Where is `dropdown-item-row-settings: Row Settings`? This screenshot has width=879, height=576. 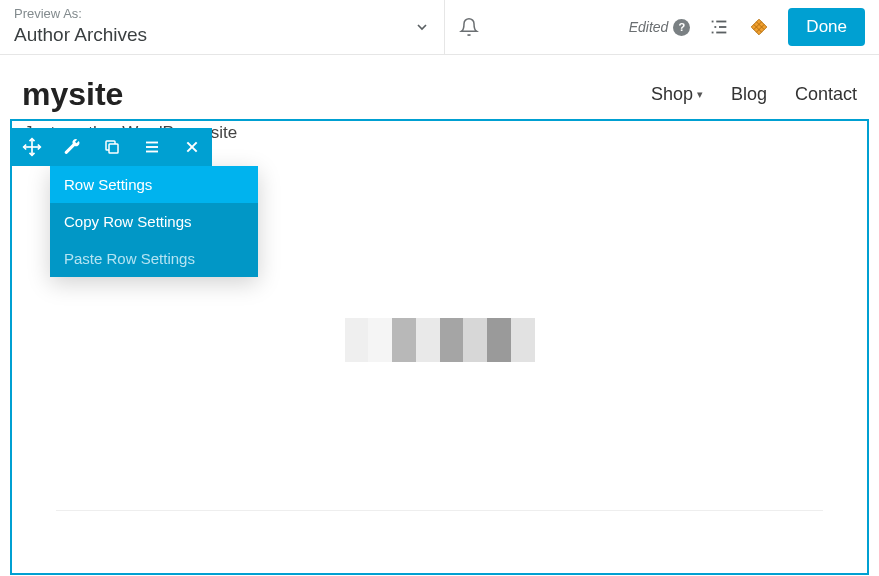 dropdown-item-row-settings: Row Settings is located at coordinates (154, 184).